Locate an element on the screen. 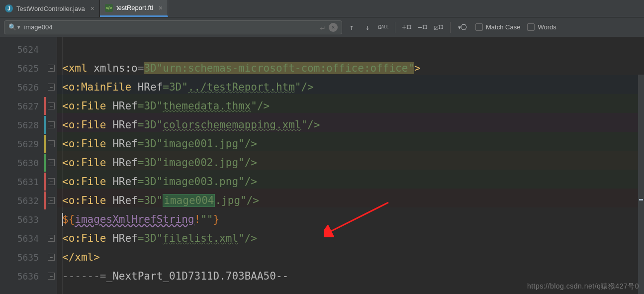 This screenshot has height=294, width=644. gutter: 5624 5625− 5626− 5627− 5628− 5629− 5630−… is located at coordinates (29, 166).